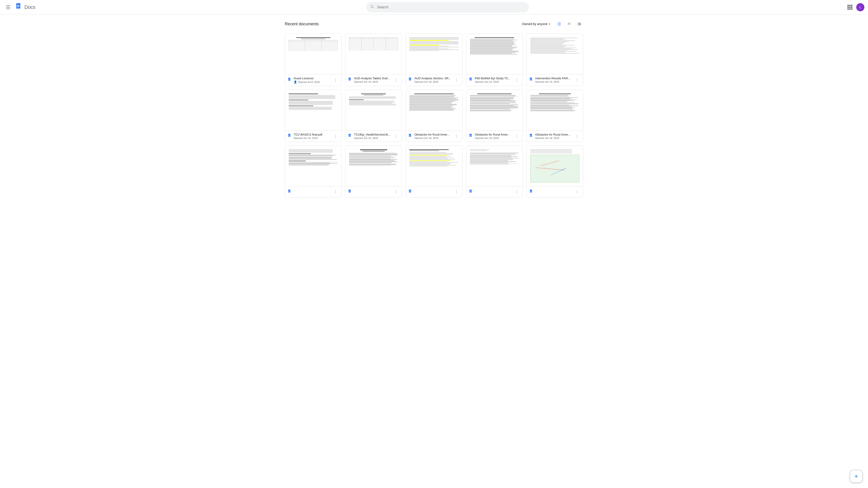 This screenshot has width=868, height=488. Describe the element at coordinates (434, 80) in the screenshot. I see `doc-info-3: AUD Analysis Section, SR... Opened Jun 1…` at that location.